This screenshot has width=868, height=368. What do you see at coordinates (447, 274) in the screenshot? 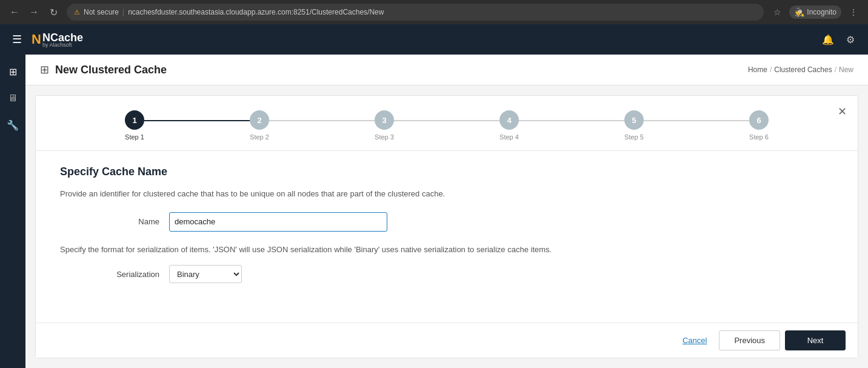
I see `serialization-form-row: Serialization Binary JSON` at bounding box center [447, 274].